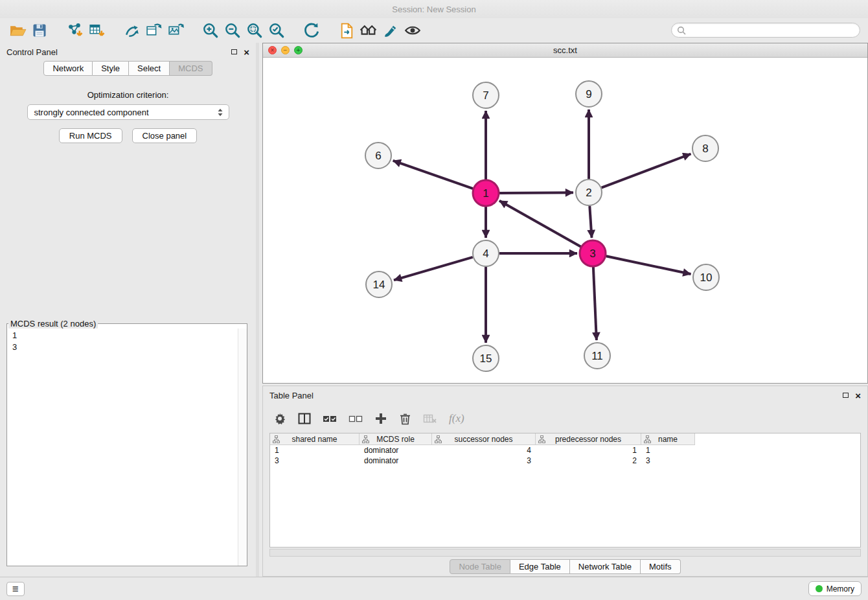 This screenshot has height=600, width=868. I want to click on column-header-name: name, so click(668, 439).